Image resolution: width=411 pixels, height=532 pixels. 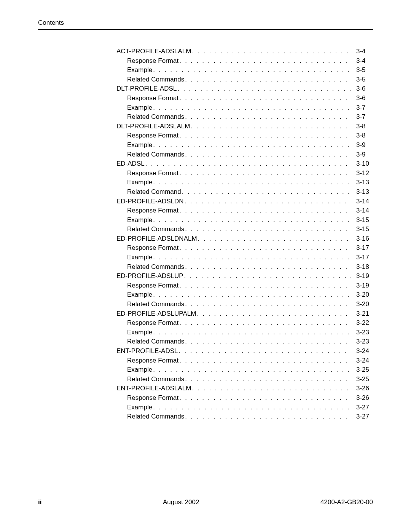 I want to click on toc-entry-page: 3-15, so click(x=362, y=229).